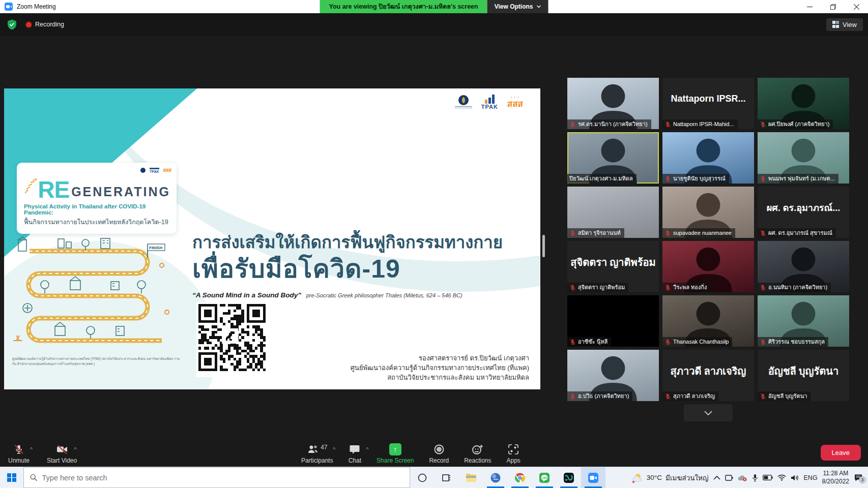  What do you see at coordinates (464, 100) in the screenshot?
I see `mahidol-emblem-icon` at bounding box center [464, 100].